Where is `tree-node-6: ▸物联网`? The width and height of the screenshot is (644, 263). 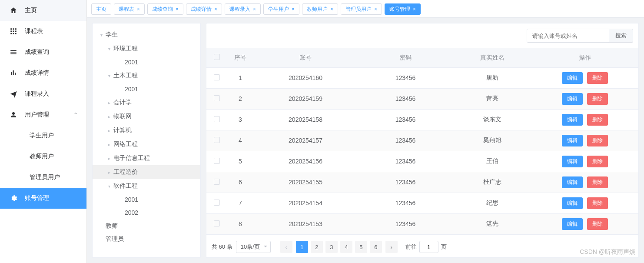
tree-node-6: ▸物联网 is located at coordinates (146, 117).